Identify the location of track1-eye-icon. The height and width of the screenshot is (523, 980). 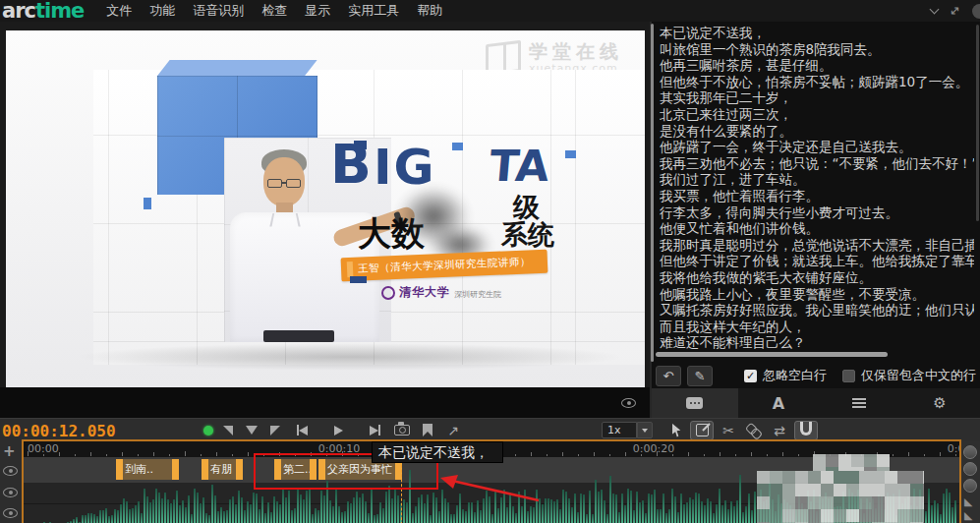
(10, 471).